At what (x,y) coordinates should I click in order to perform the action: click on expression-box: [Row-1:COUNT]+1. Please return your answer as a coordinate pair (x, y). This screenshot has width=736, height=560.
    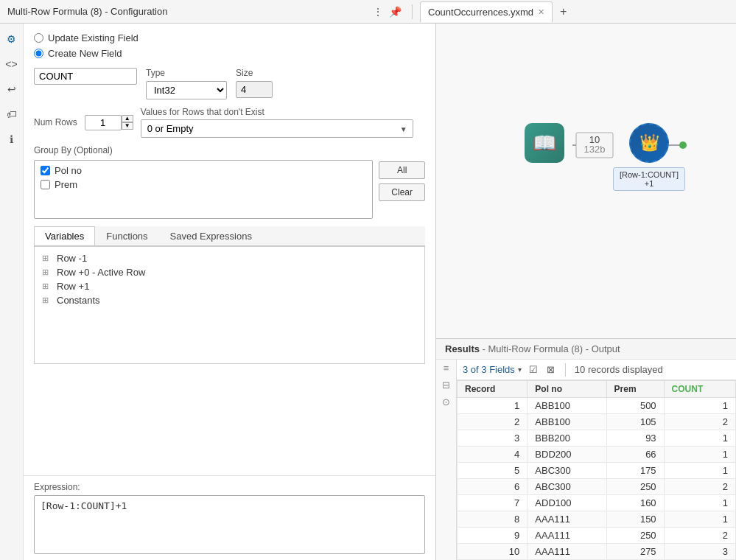
    Looking at the image, I should click on (230, 525).